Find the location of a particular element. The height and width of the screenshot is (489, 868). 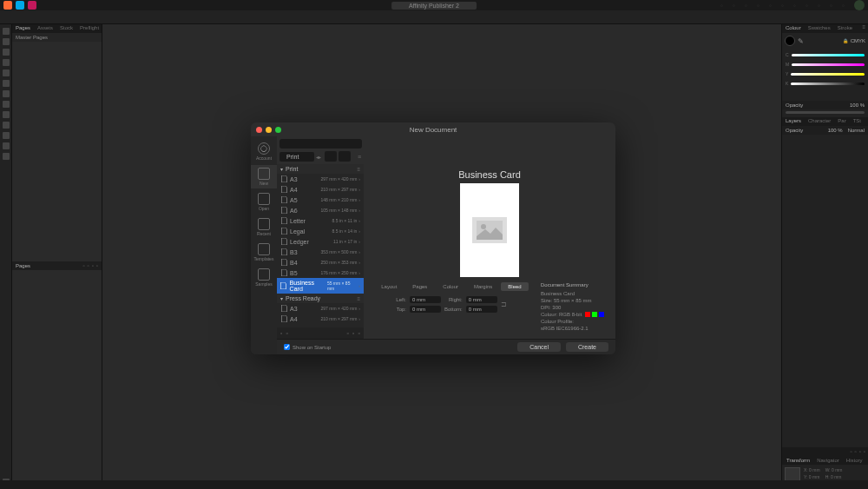

lock-icon: 🔒 is located at coordinates (845, 41).